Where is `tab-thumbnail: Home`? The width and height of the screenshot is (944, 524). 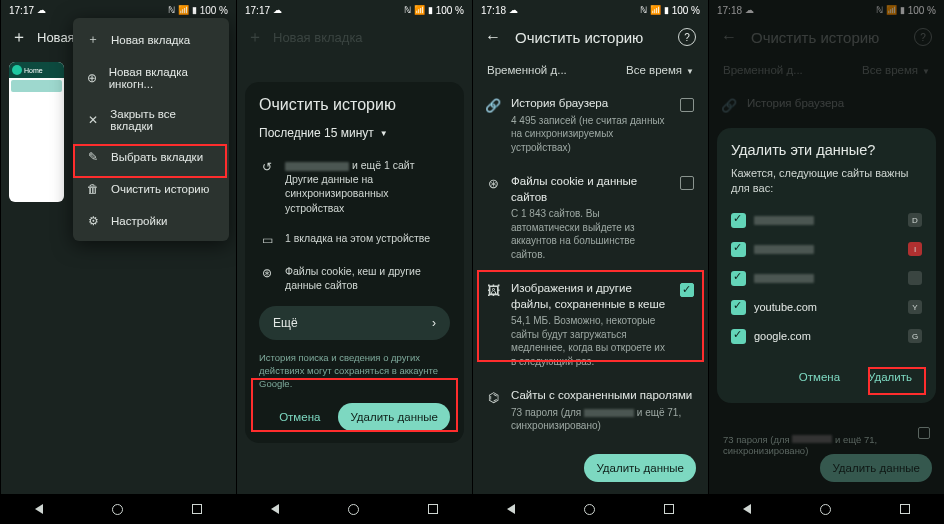 tab-thumbnail: Home is located at coordinates (36, 132).